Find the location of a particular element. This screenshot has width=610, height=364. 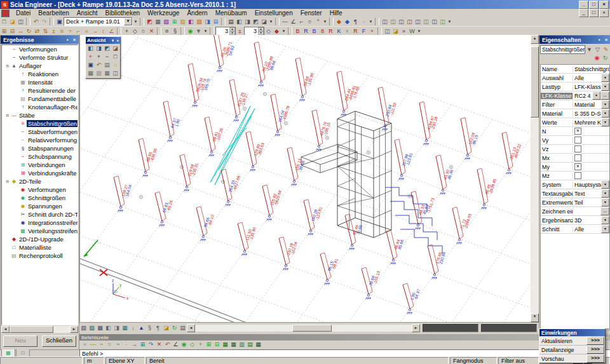

tree-item-relativverformung: ~Relativverformung is located at coordinates (39, 140).